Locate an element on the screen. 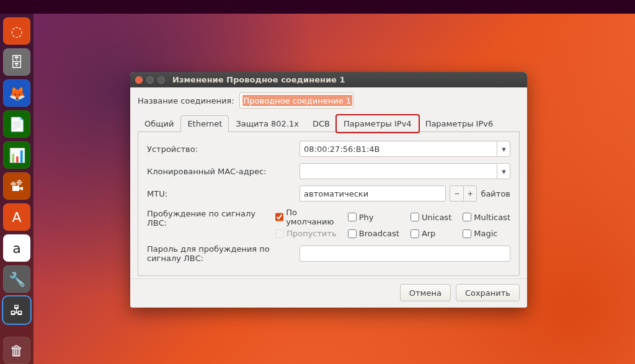 Image resolution: width=635 pixels, height=364 pixels. dialog-footer: Отмена Сохранить is located at coordinates (329, 293).